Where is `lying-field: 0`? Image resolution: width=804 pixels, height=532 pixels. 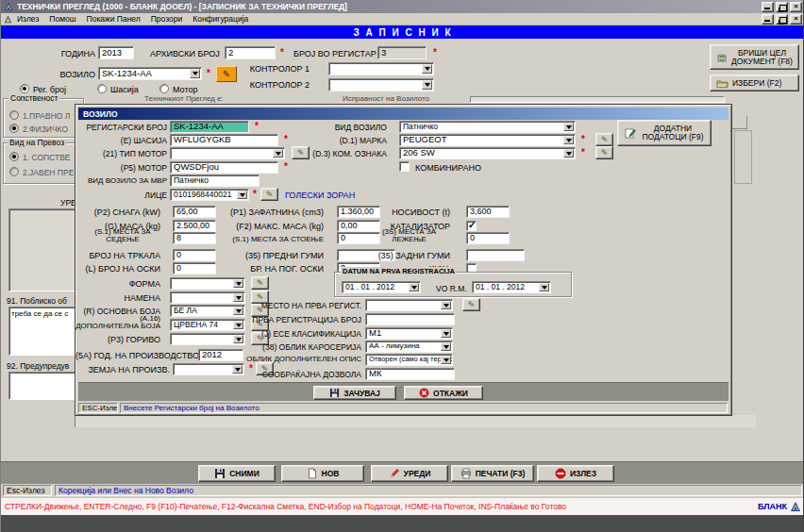 lying-field: 0 is located at coordinates (488, 238).